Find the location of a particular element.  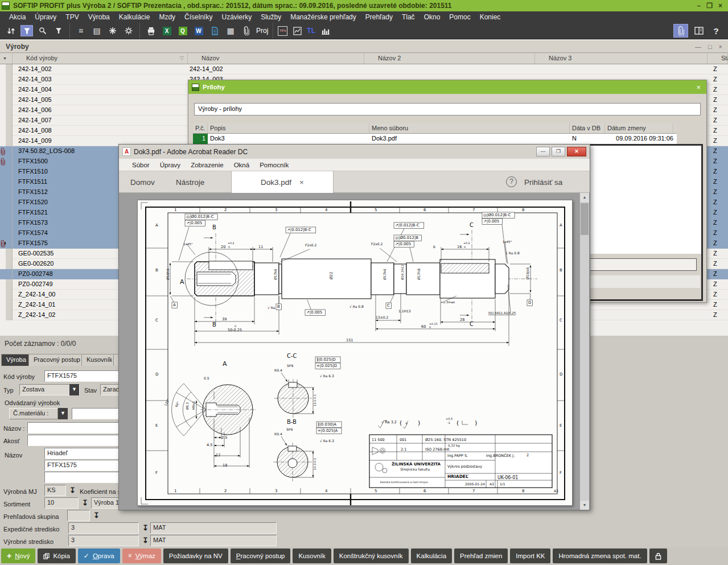

attachments-toggle-icon is located at coordinates (681, 31).